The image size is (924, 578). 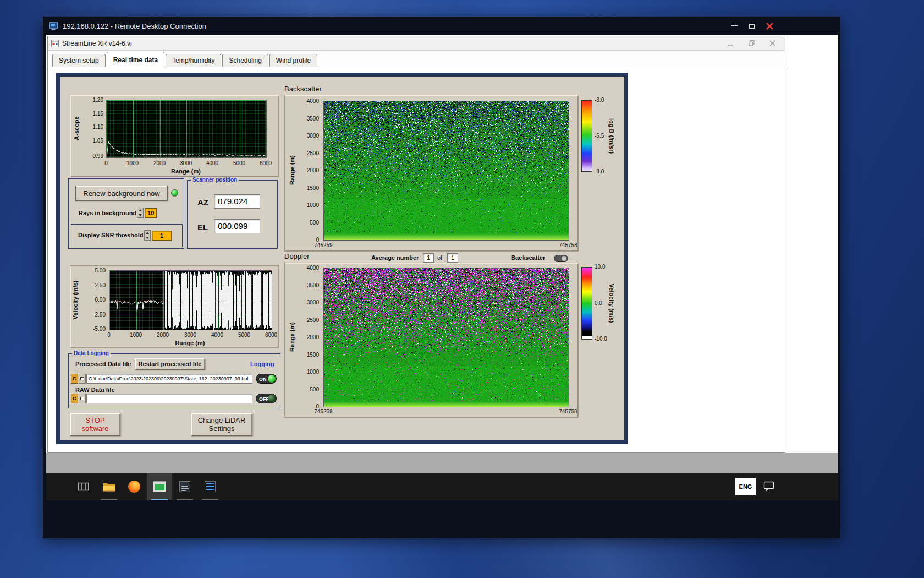 I want to click on data-viewer-icon, so click(x=210, y=487).